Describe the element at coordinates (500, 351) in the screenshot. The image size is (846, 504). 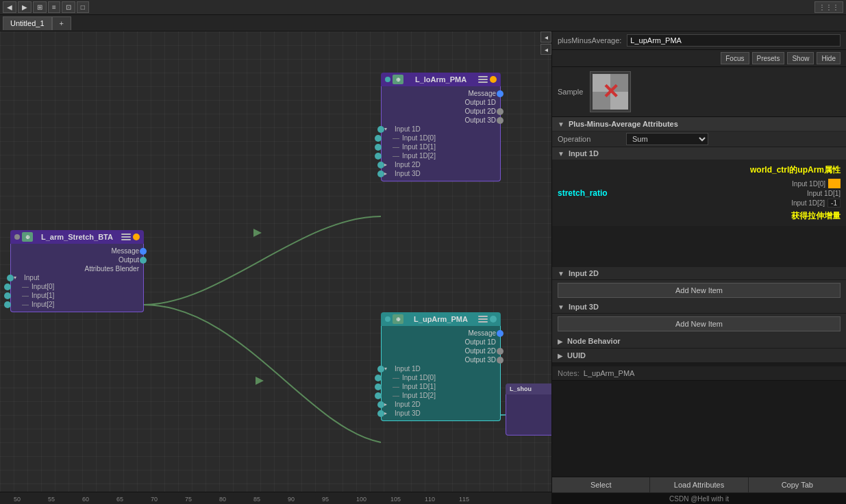
I see `node-uparm-output2d-port` at that location.